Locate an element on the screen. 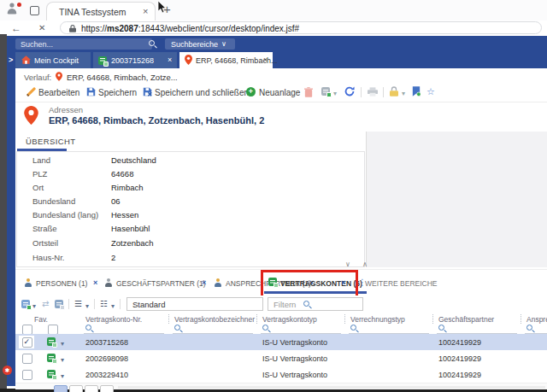  table-row: ▾ 2003715268 IS-U Vertragskonto 10024199… is located at coordinates (281, 342).